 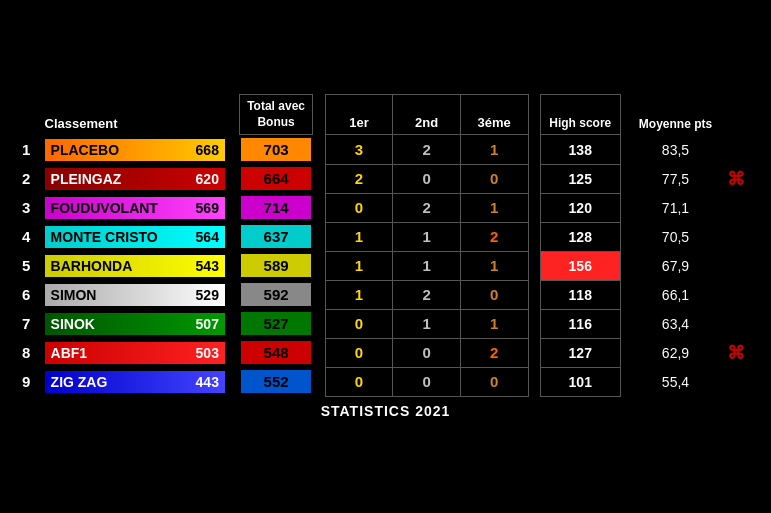 What do you see at coordinates (208, 237) in the screenshot?
I see `player-score: 564` at bounding box center [208, 237].